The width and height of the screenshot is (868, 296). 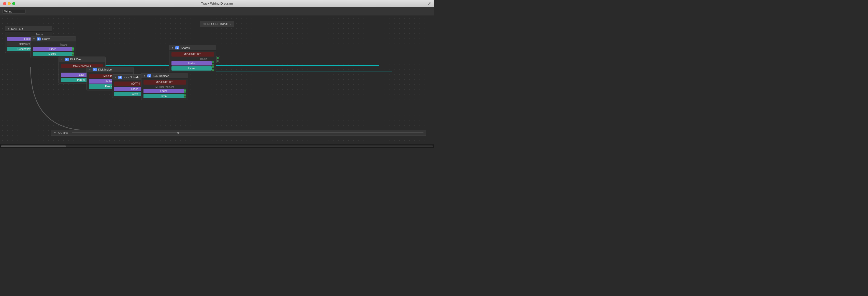 I want to click on traffic-lights, so click(x=9, y=3).